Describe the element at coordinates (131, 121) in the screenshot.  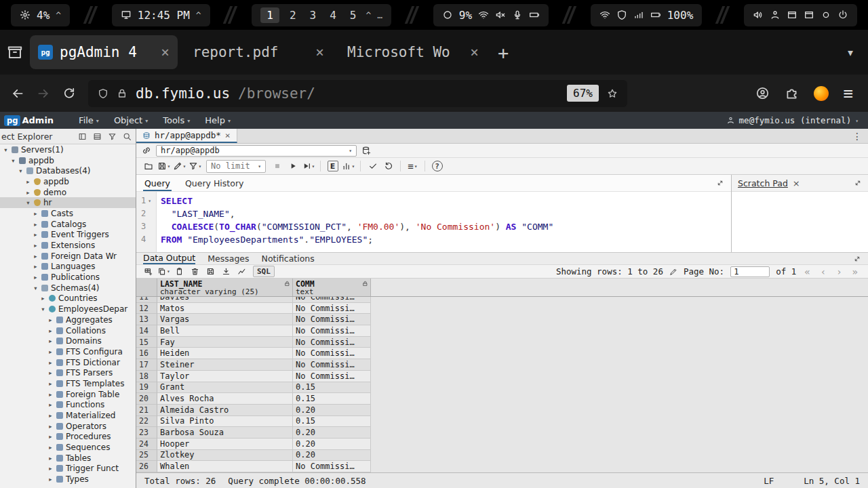
I see `menu-object: Object▾` at that location.